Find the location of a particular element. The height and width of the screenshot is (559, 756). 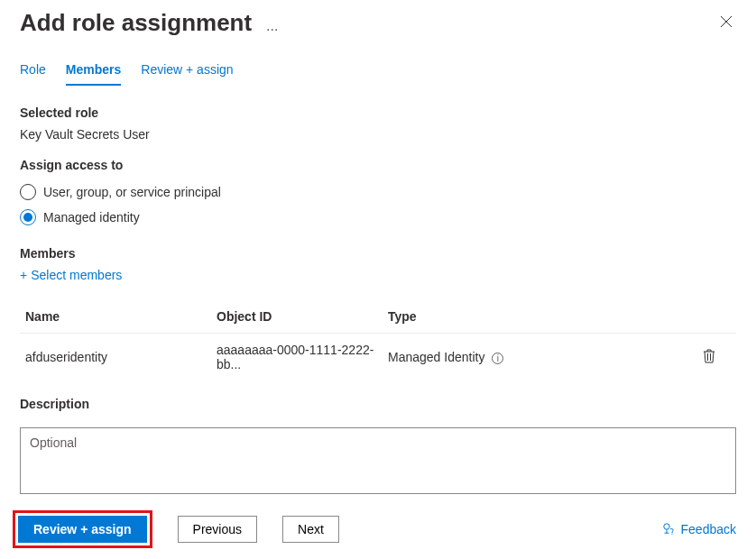

close-icon is located at coordinates (726, 23).